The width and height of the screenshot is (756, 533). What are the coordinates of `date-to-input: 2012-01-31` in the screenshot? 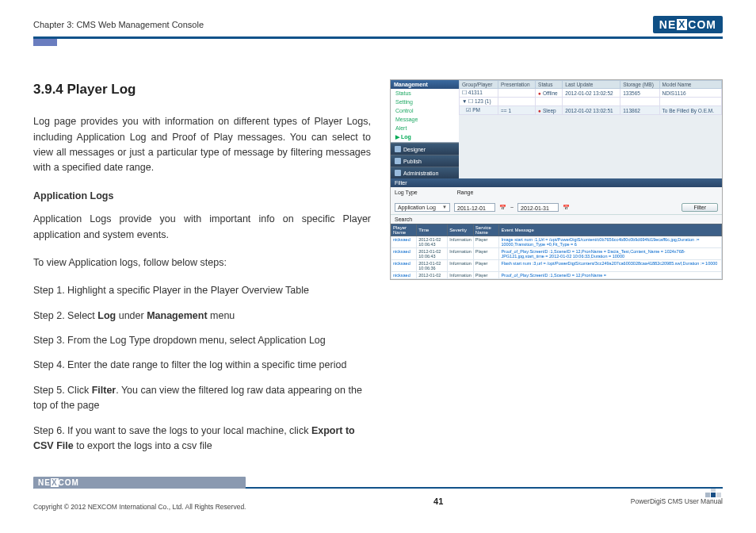 It's located at (538, 208).